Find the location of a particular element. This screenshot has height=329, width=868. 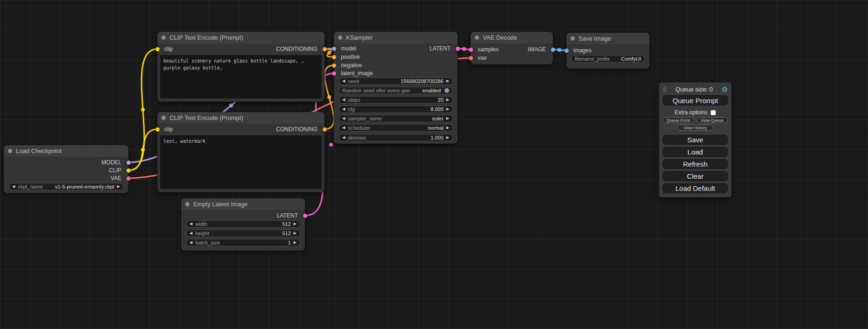

widget-steps: ◀ steps 20 ▶ is located at coordinates (396, 100).